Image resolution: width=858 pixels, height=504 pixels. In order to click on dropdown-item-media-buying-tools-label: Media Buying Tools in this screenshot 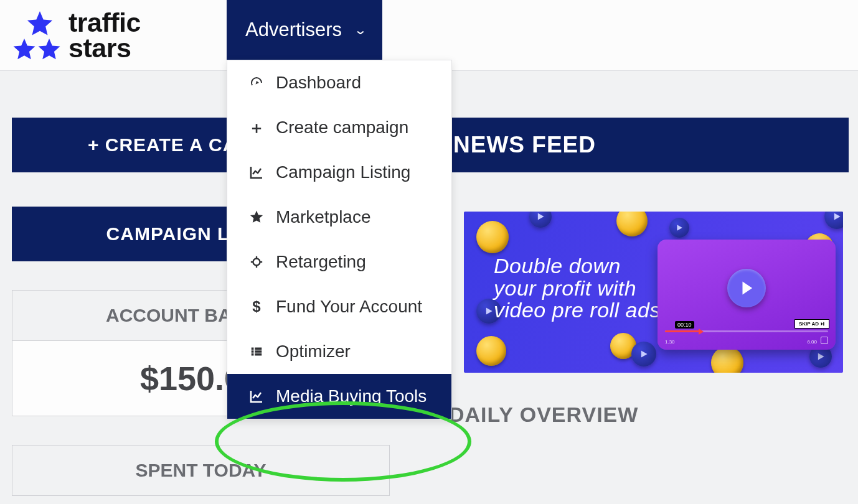, I will do `click(351, 396)`.